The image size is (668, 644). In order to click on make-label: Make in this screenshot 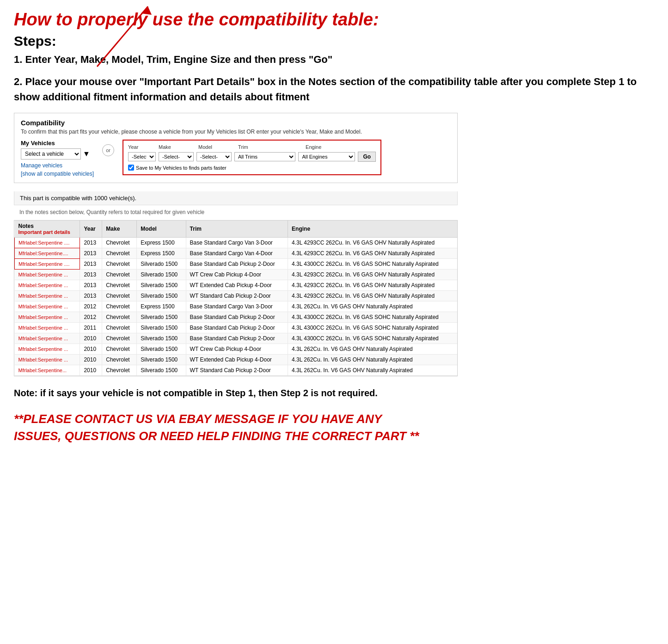, I will do `click(177, 147)`.